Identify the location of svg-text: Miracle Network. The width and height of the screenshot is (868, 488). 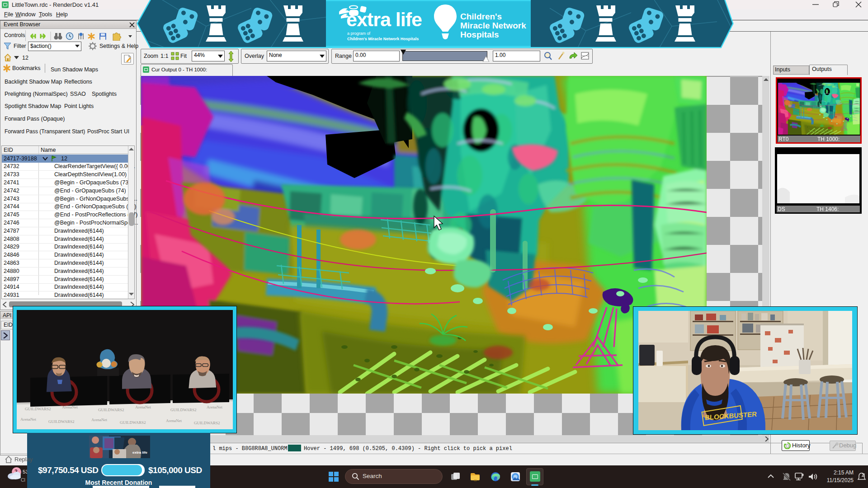
(493, 25).